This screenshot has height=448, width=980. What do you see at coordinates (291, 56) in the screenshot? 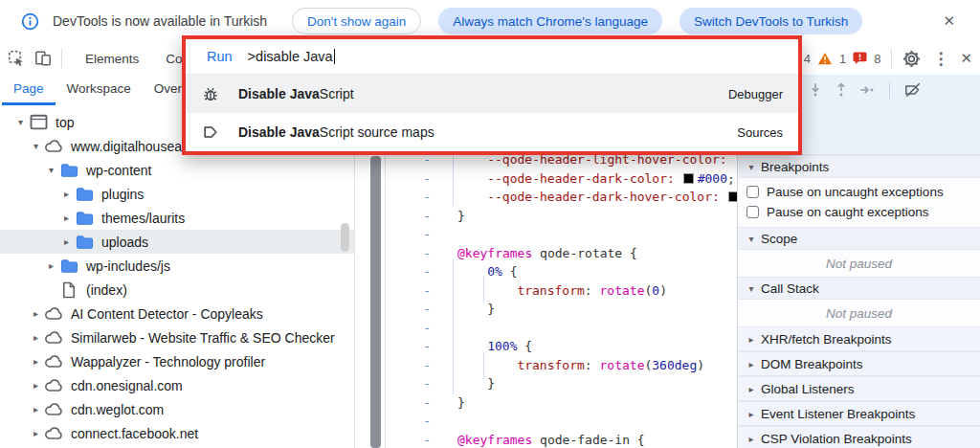
I see `command-query: >disable Java` at bounding box center [291, 56].